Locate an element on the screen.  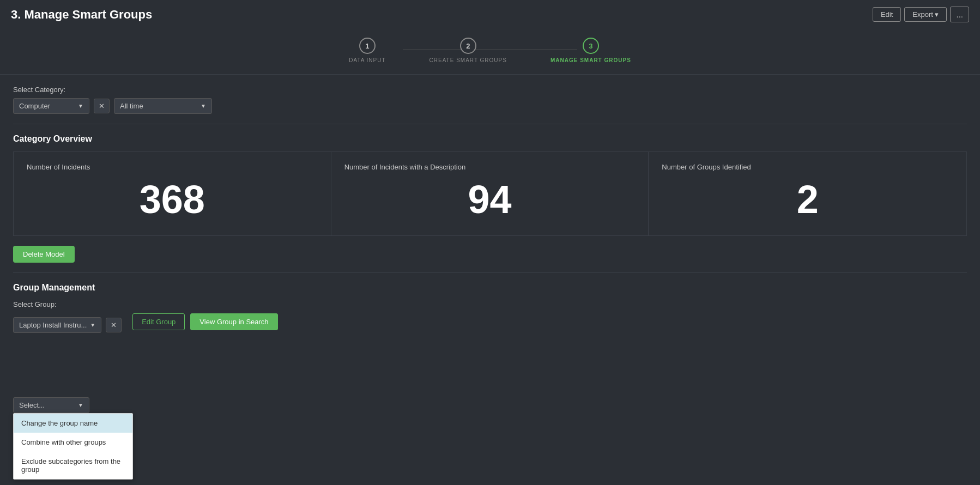
category-overview-title: Category Overview is located at coordinates (490, 139).